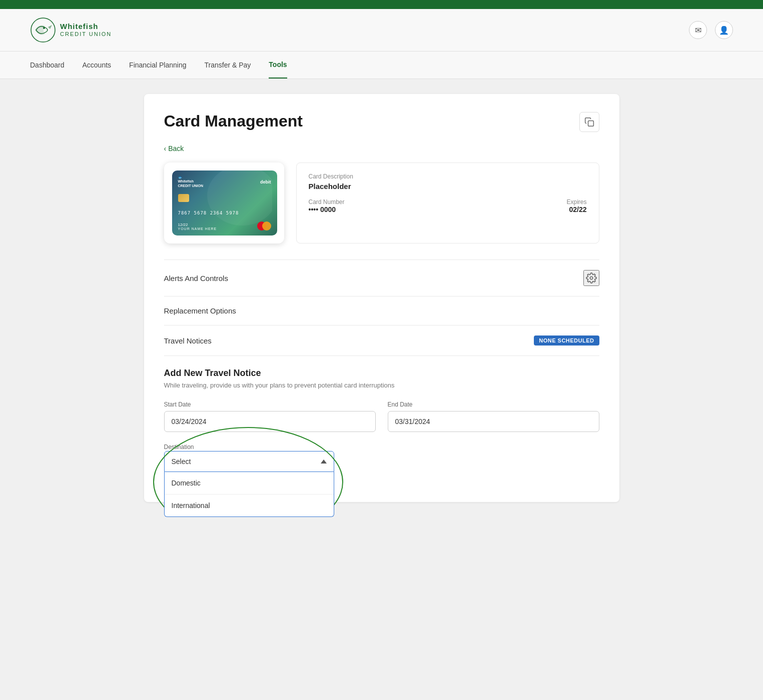  I want to click on card-info-box: Card Description Placeholder Card Number…, so click(448, 203).